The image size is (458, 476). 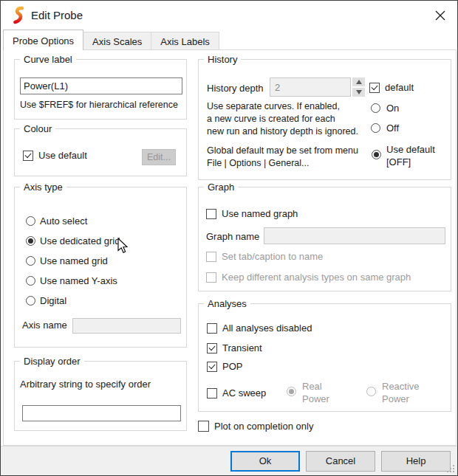 I want to click on cancel-button: Cancel, so click(x=341, y=461).